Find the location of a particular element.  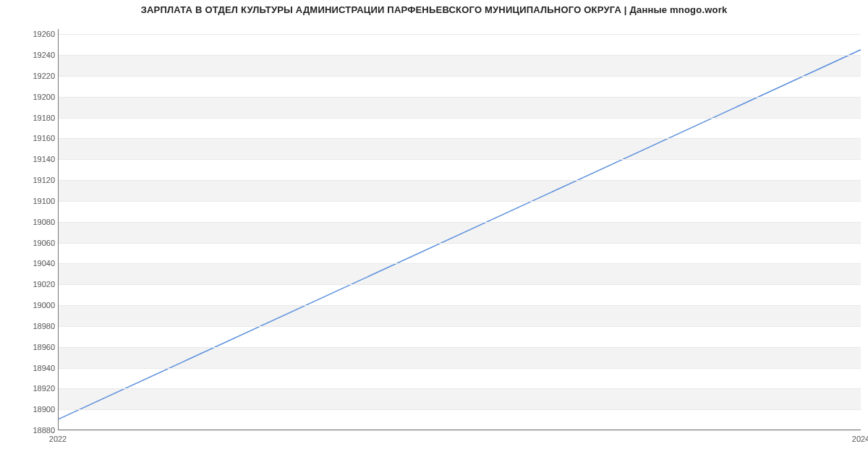

y-tick-label: 19220 is located at coordinates (33, 76).